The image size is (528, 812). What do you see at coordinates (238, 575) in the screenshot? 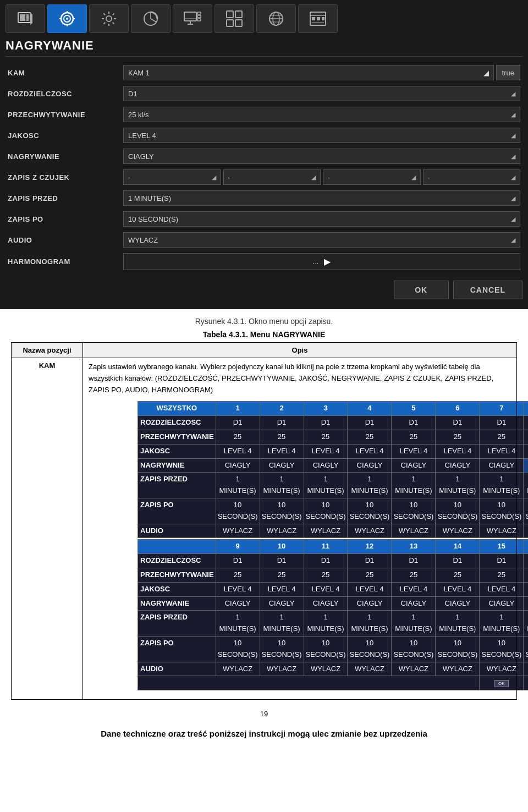
I see `ch-cell-bot-1-0: 25` at bounding box center [238, 575].